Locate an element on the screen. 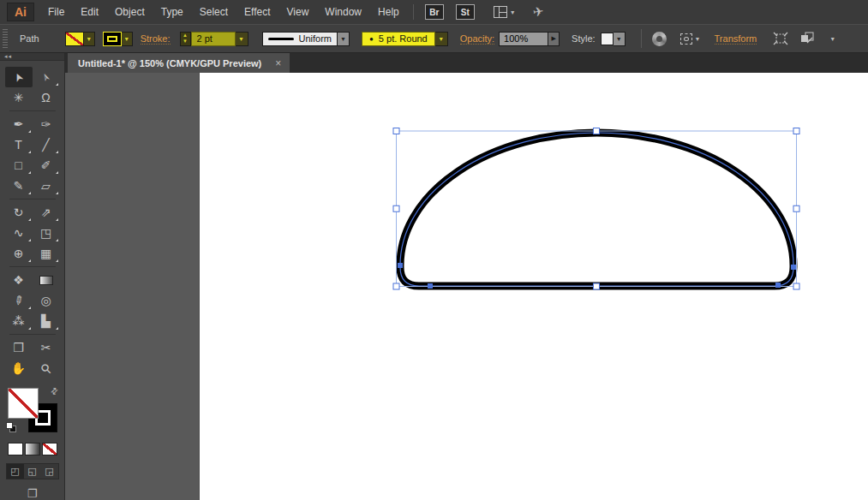 The image size is (868, 500). type-tool: T is located at coordinates (19, 145).